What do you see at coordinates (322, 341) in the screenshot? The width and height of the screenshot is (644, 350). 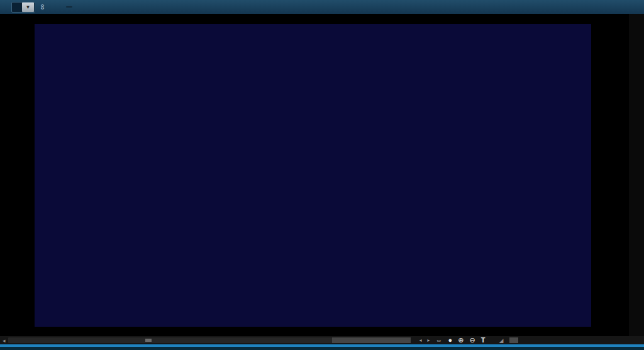 I see `status-bar: ◂ ◂ ▸ ⇔ ● ⊕ ⊖ T ◢` at bounding box center [322, 341].